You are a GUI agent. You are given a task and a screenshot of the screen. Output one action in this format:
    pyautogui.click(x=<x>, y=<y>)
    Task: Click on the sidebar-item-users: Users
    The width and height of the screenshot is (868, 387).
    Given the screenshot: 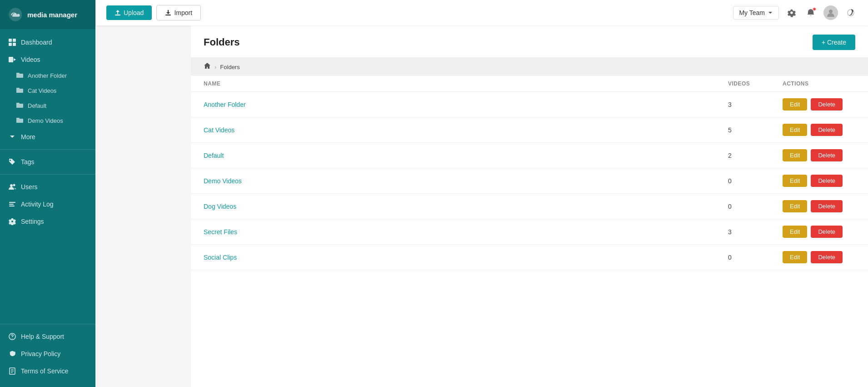 What is the action you would take?
    pyautogui.click(x=48, y=187)
    